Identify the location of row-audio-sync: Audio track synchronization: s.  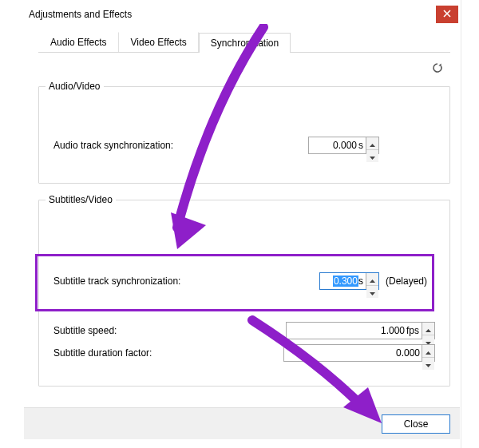
(244, 145).